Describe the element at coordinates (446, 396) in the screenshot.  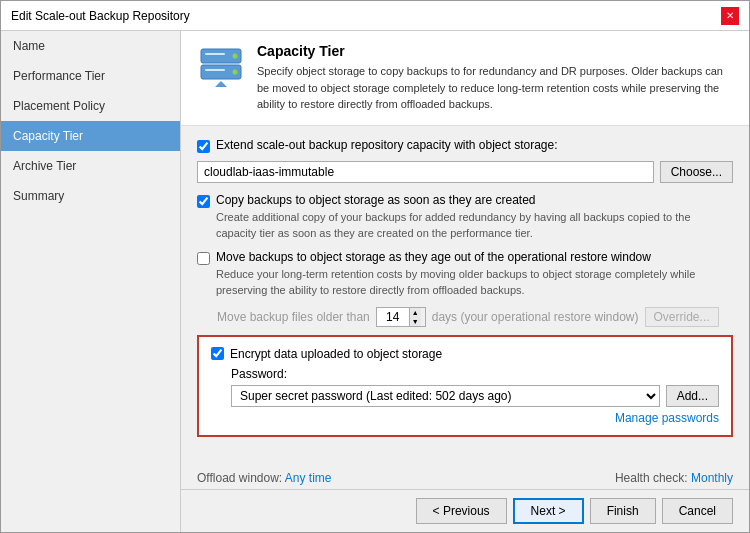
I see `password-select: Super secret password (Last edited: 502 …` at that location.